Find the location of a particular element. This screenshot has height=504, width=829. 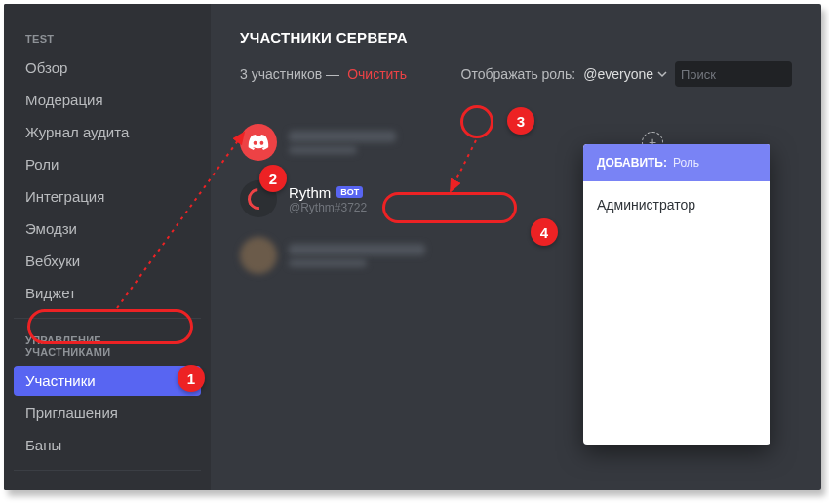

sidebar-item-overview: Обзор is located at coordinates (107, 68).